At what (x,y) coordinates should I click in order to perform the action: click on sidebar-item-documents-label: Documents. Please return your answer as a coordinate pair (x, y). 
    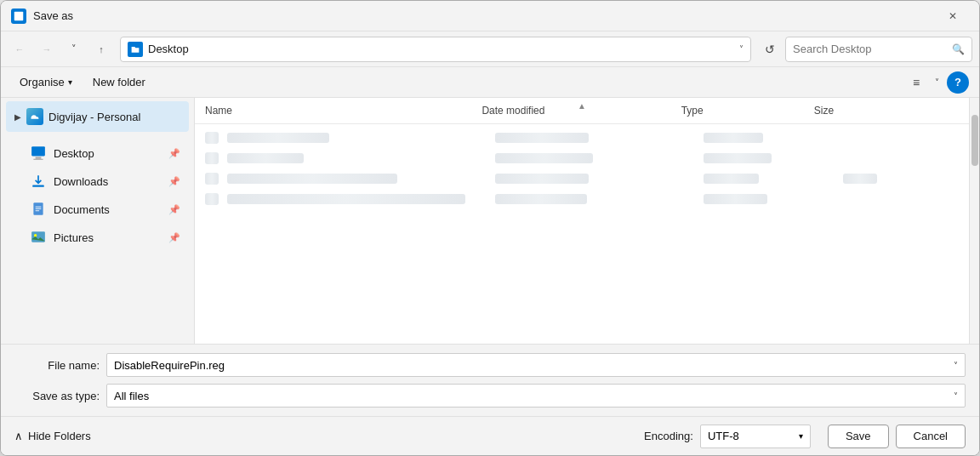
    Looking at the image, I should click on (111, 209).